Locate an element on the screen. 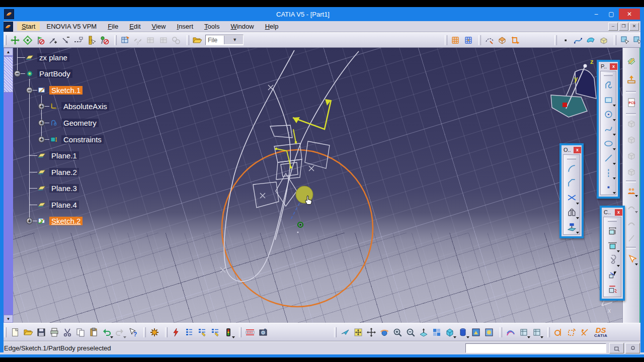  surface-icon is located at coordinates (591, 40).